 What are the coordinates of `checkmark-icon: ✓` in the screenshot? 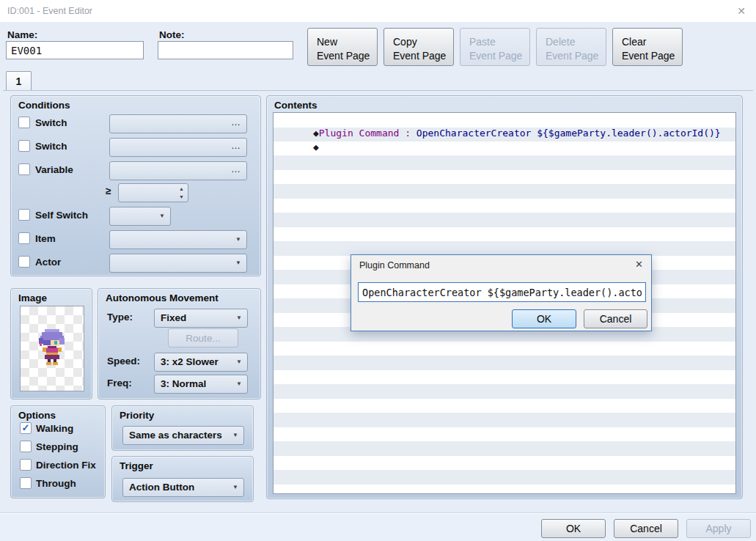 It's located at (26, 428).